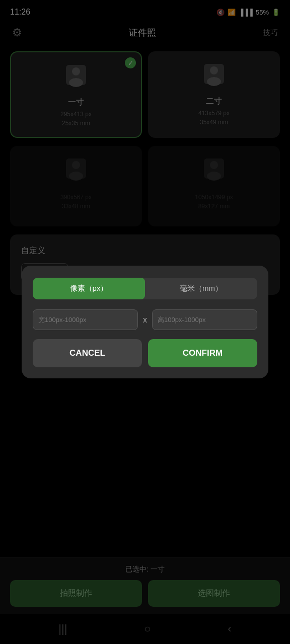 The width and height of the screenshot is (290, 644). I want to click on height-input, so click(204, 320).